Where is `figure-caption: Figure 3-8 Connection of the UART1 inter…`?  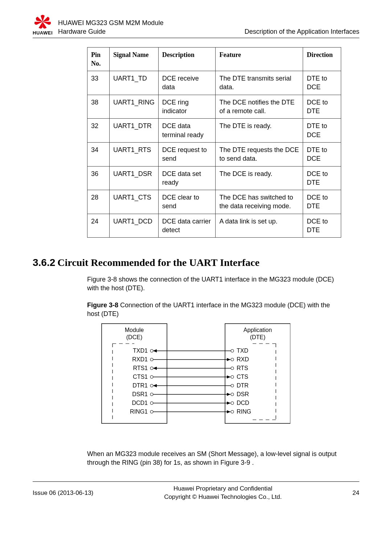
figure-caption: Figure 3-8 Connection of the UART1 inter… is located at coordinates (214, 310).